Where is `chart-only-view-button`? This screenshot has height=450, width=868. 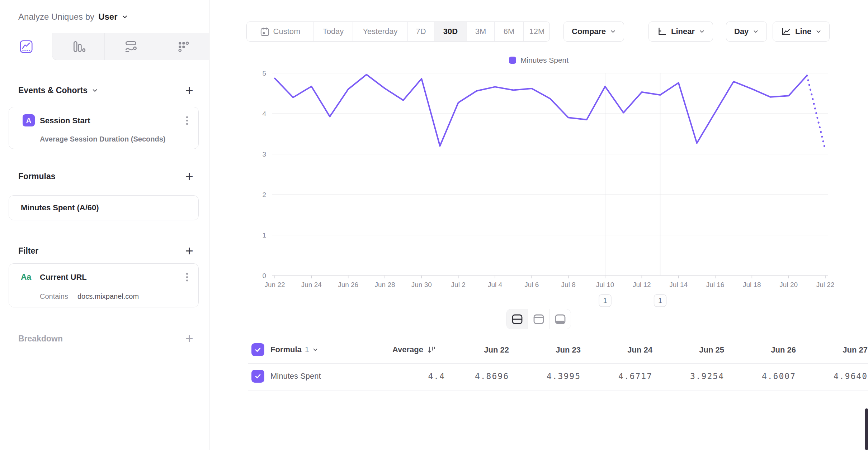 chart-only-view-button is located at coordinates (539, 319).